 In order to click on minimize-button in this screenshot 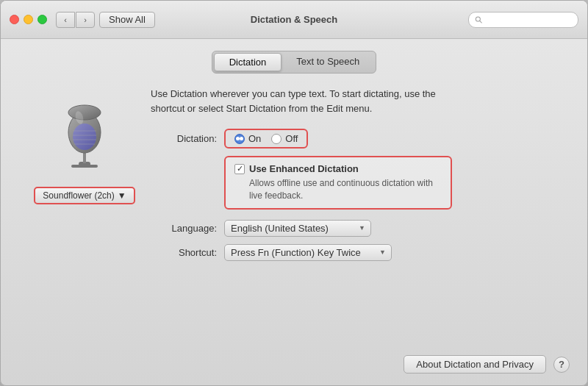, I will do `click(28, 19)`.